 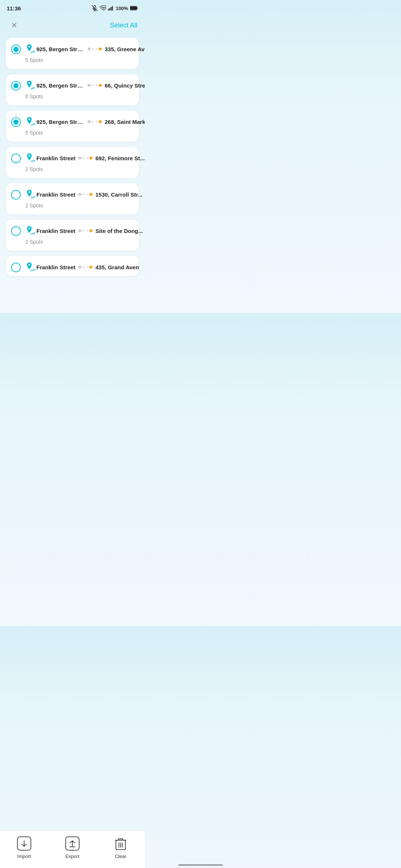 I want to click on card-content: Franklin Street 435, Grand Aven..., so click(x=82, y=267).